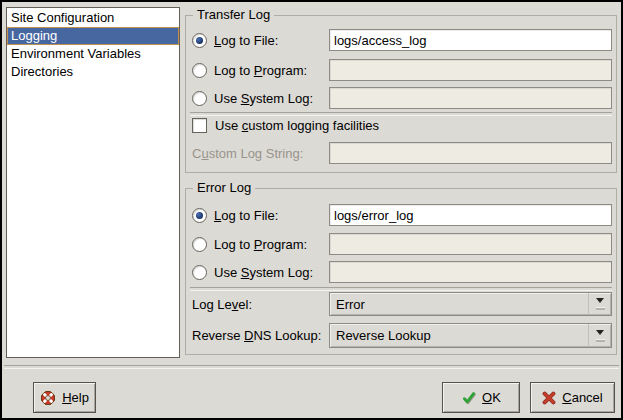 The image size is (623, 420). I want to click on radio-error-log-to-file: Log to File:, so click(235, 215).